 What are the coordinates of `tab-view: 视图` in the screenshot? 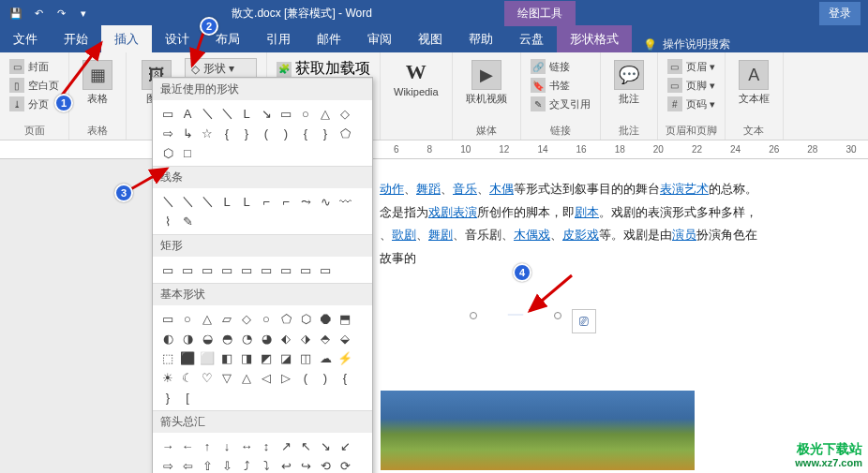 It's located at (430, 39).